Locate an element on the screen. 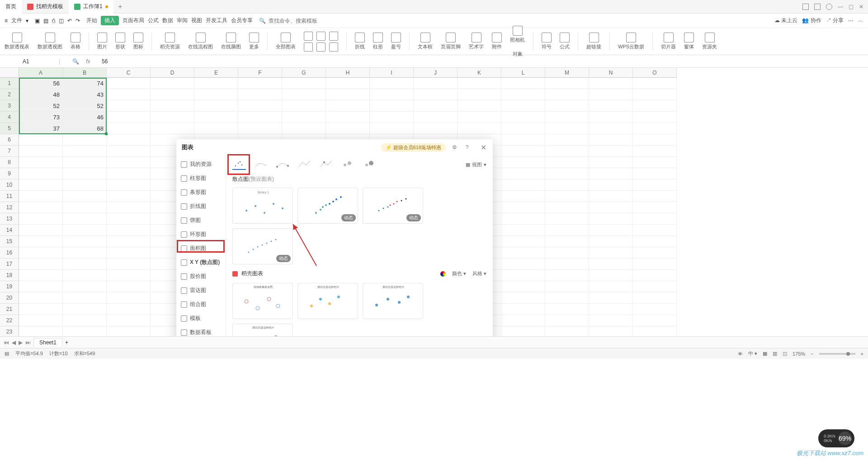  column-header: L is located at coordinates (524, 73).